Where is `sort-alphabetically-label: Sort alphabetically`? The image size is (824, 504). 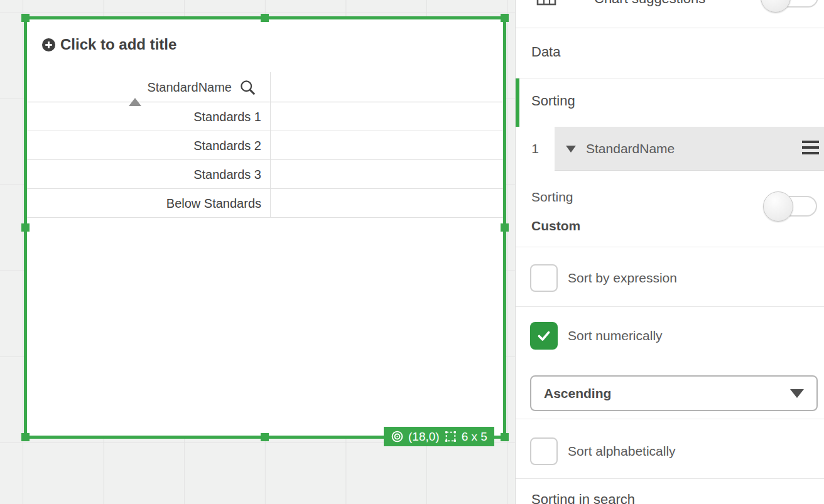
sort-alphabetically-label: Sort alphabetically is located at coordinates (622, 451).